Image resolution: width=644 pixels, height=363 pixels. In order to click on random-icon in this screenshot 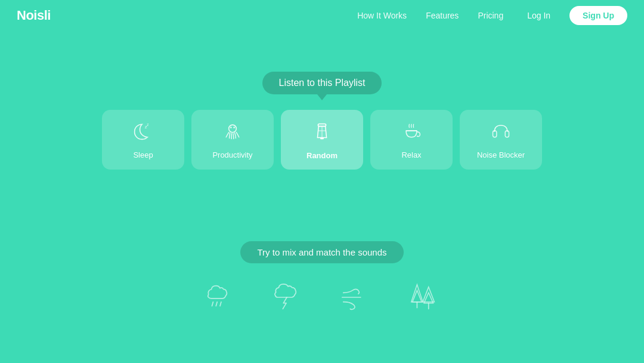, I will do `click(322, 133)`.